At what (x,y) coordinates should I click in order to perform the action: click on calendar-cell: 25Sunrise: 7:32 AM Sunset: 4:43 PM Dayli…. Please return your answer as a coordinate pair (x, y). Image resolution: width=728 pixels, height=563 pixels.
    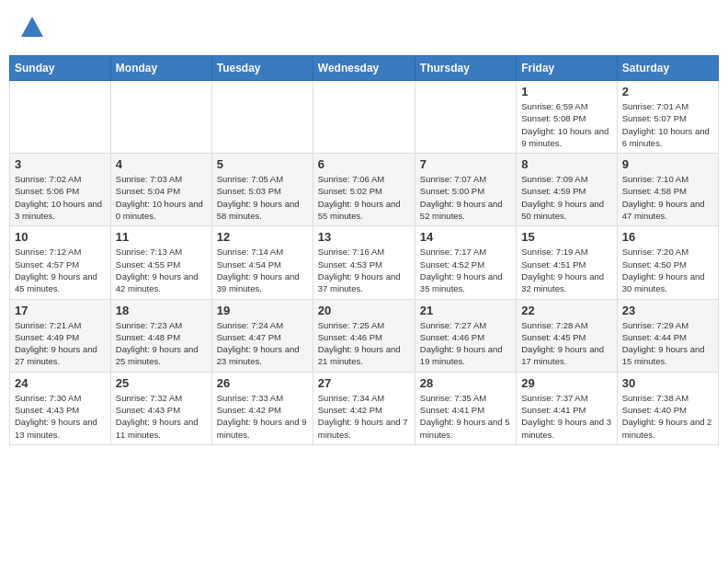
    Looking at the image, I should click on (161, 408).